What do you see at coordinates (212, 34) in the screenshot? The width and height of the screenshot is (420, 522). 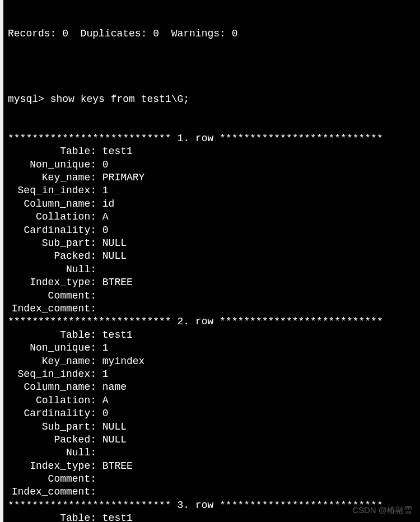 I see `records-status-line: Records: 0 Duplicates: 0 Warnings: 0` at bounding box center [212, 34].